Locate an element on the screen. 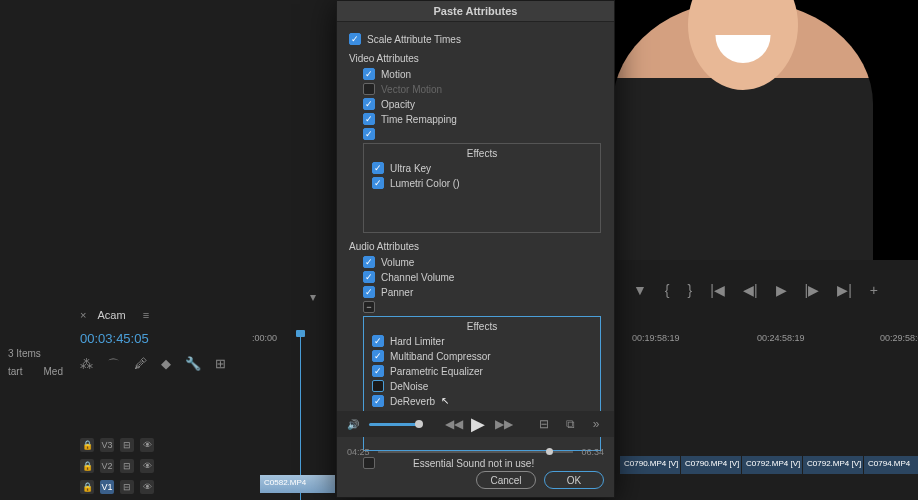 The image size is (918, 500). video-effects-group-checkbox: ✓ is located at coordinates (369, 134).